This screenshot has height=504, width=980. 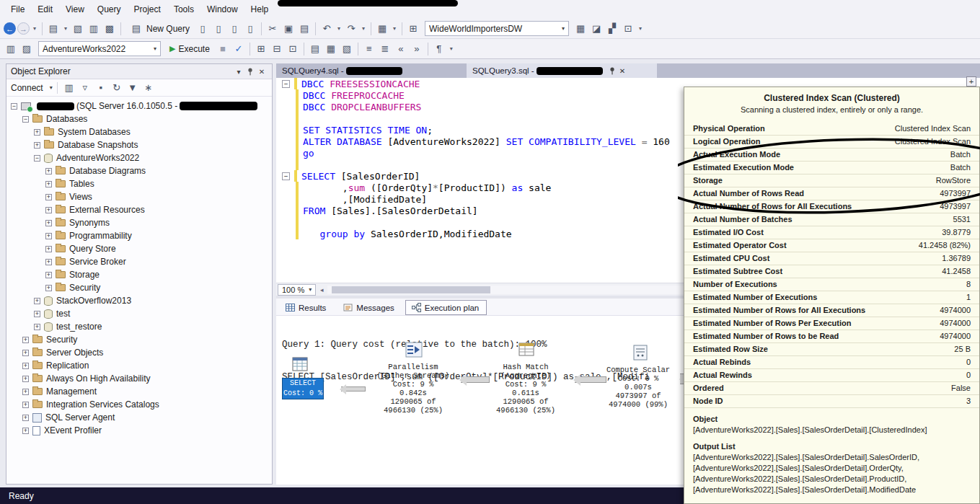 I want to click on reports-icon: ∗, so click(x=149, y=88).